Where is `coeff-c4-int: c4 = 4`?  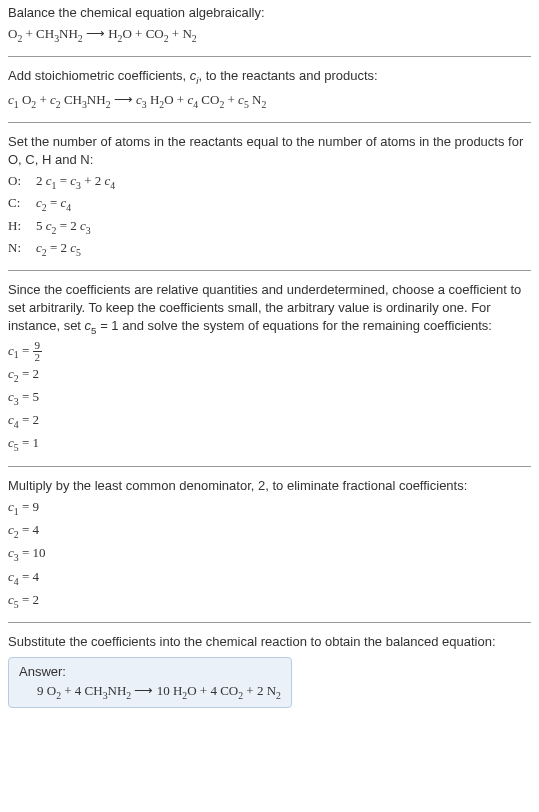 coeff-c4-int: c4 = 4 is located at coordinates (270, 578).